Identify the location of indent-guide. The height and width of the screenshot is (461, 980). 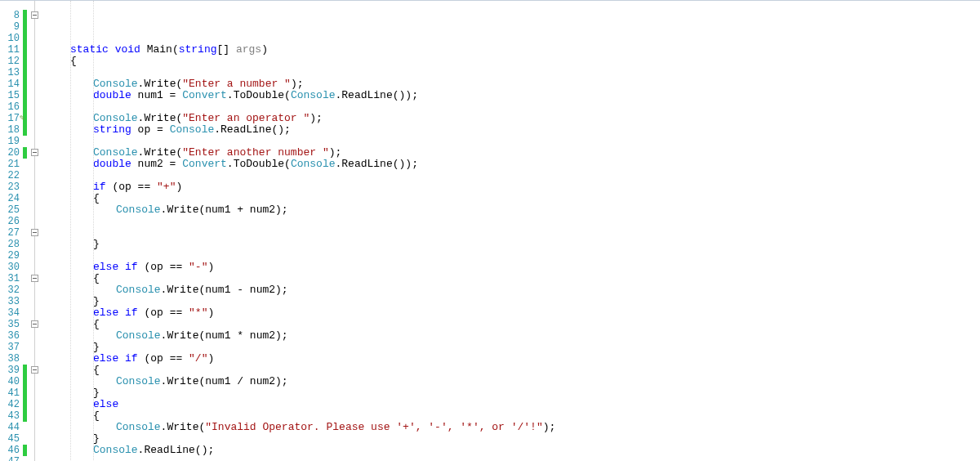
(93, 230).